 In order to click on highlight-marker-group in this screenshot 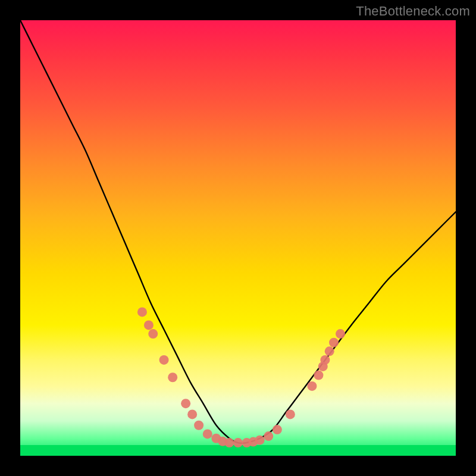, I will do `click(242, 377)`.